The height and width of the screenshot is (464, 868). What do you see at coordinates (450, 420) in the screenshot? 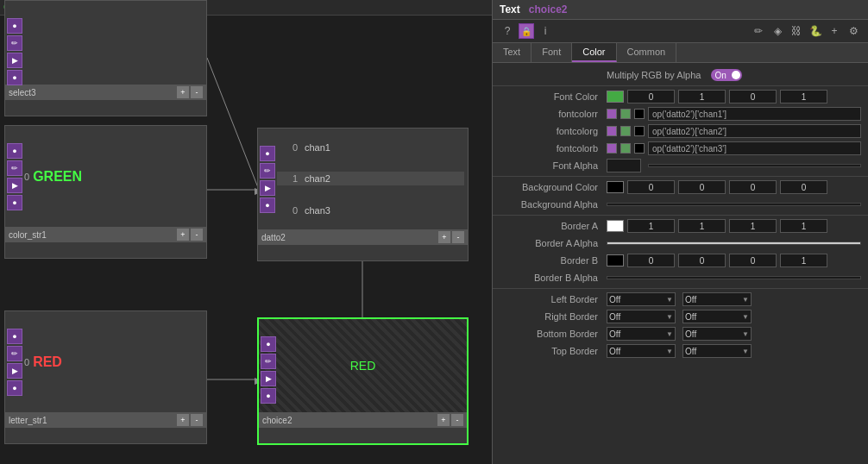
I see `choice2-footer-btns: + -` at bounding box center [450, 420].